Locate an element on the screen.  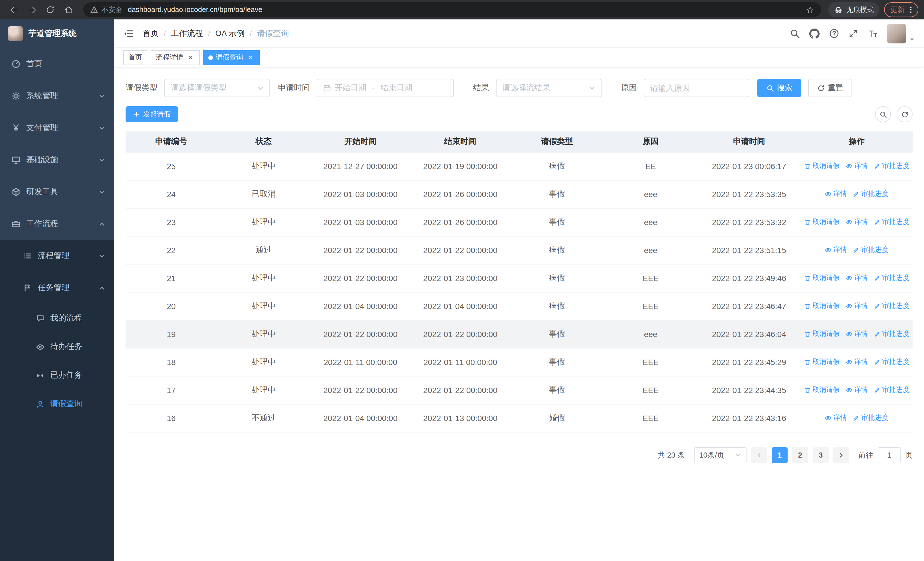
refresh-table-button is located at coordinates (904, 114).